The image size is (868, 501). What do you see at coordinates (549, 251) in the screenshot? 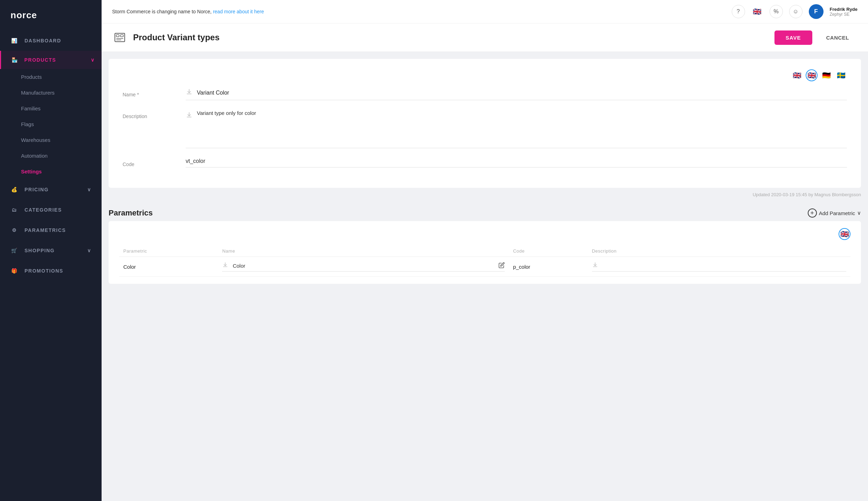
I see `col-code: Code` at bounding box center [549, 251].